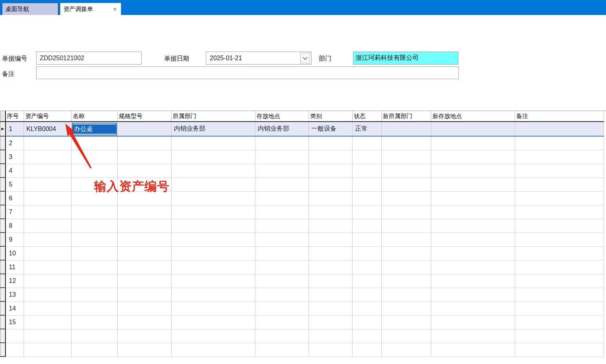  I want to click on grid-cell: 办公桌, so click(94, 129).